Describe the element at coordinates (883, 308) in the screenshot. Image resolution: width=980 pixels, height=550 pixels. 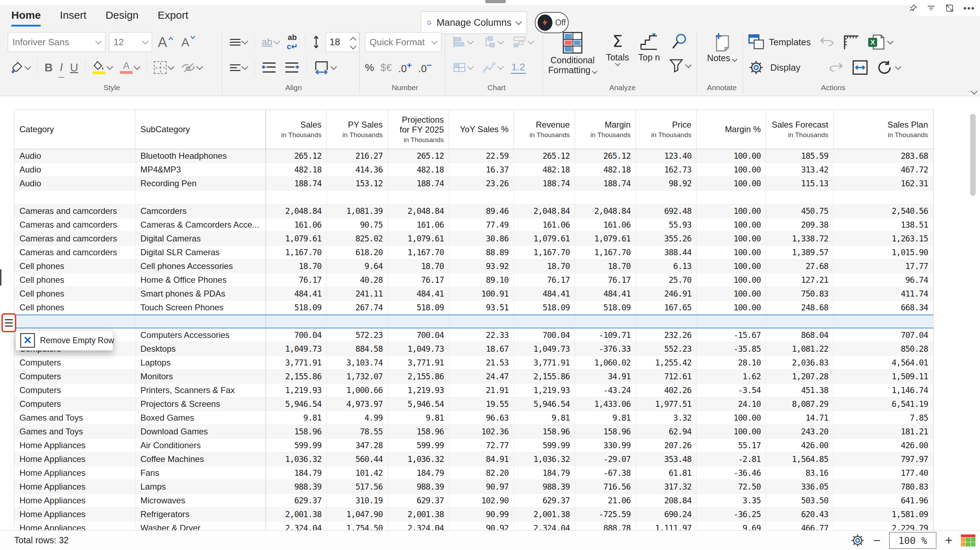
I see `cell-sales-plan: 668.34` at that location.